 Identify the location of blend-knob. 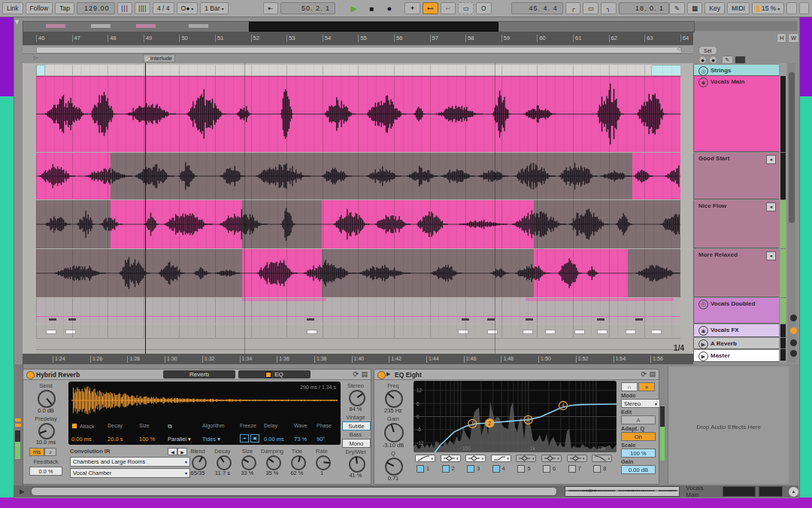
(199, 463).